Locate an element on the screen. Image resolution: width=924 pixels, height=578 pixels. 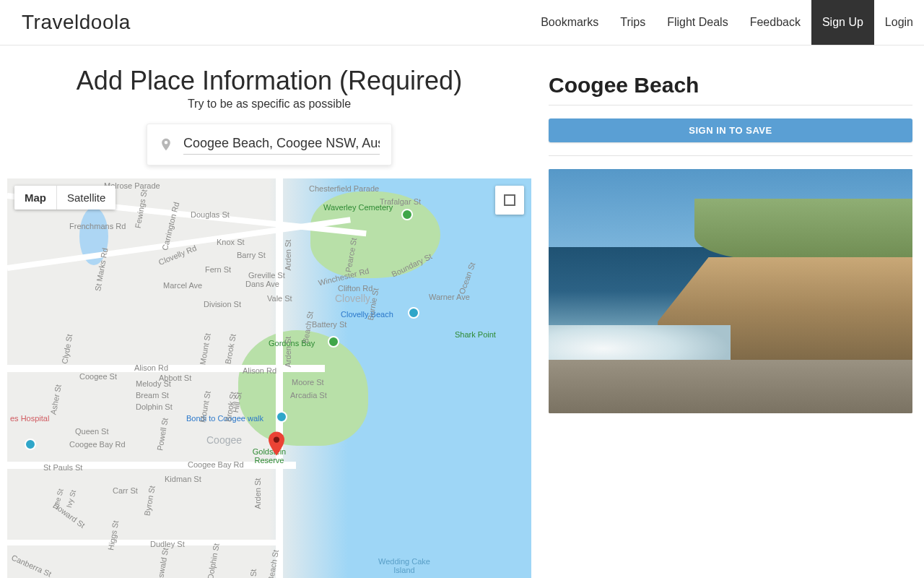
poi-clovelly-beach-icon is located at coordinates (414, 313).